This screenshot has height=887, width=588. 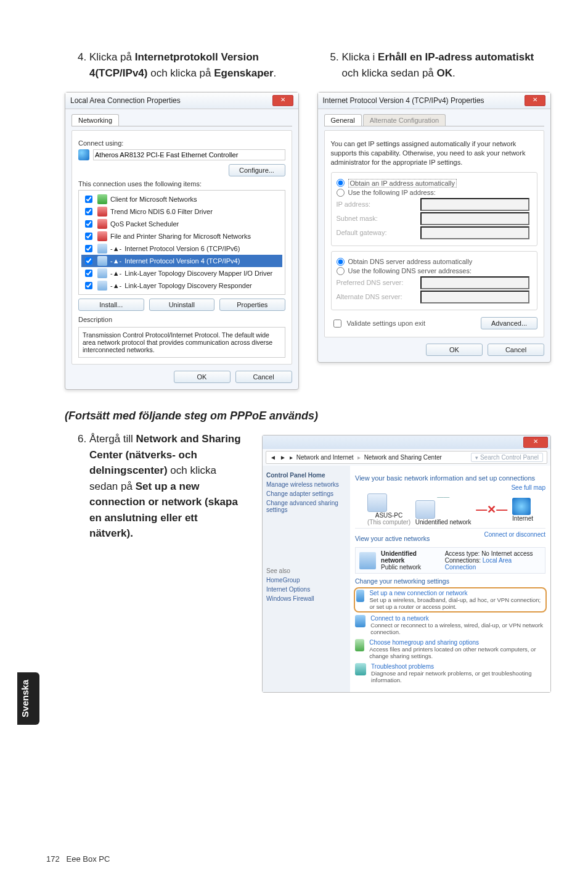 What do you see at coordinates (306, 571) in the screenshot?
I see `side-see-also: See also` at bounding box center [306, 571].